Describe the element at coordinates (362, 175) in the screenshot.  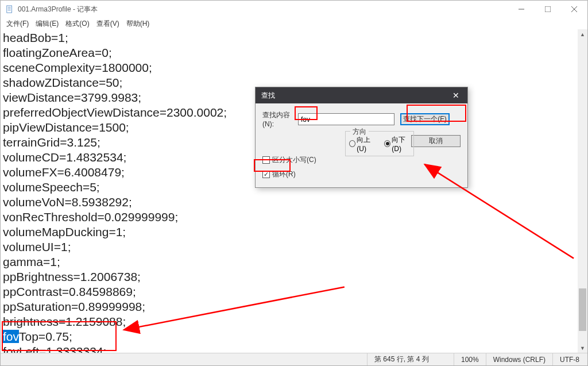
I see `wrap-checkbox: 循环(R)` at that location.